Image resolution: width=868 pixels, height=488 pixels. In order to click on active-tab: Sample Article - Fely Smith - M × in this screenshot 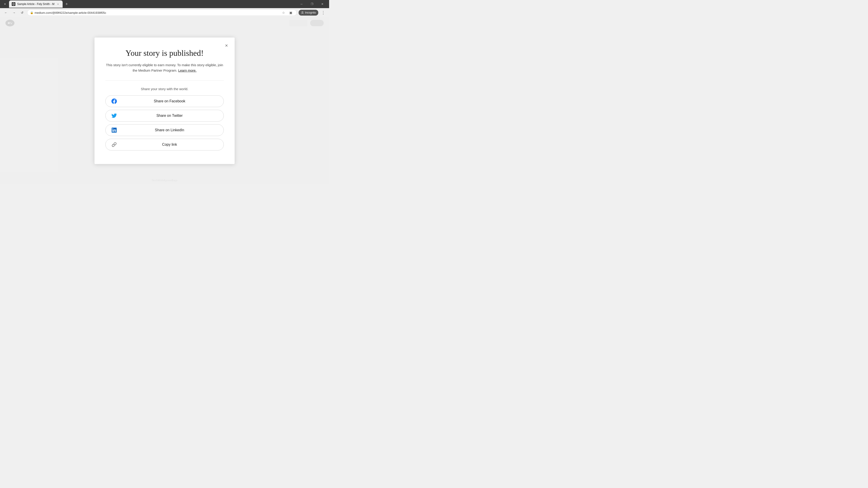, I will do `click(36, 4)`.